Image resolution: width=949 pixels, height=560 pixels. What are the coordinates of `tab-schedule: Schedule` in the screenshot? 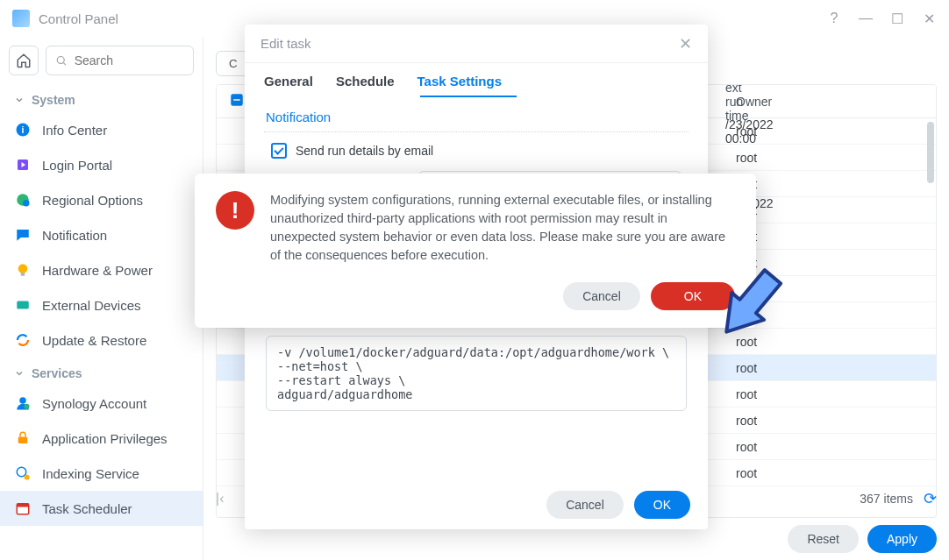 It's located at (365, 81).